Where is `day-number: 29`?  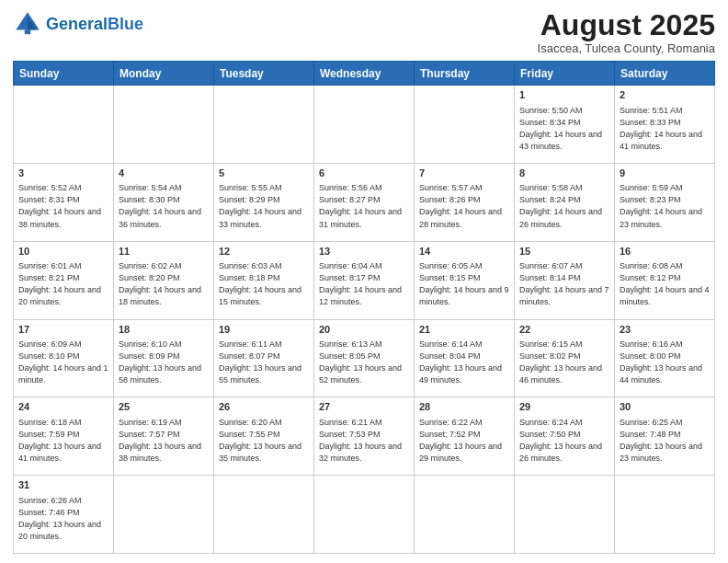
day-number: 29 is located at coordinates (564, 407).